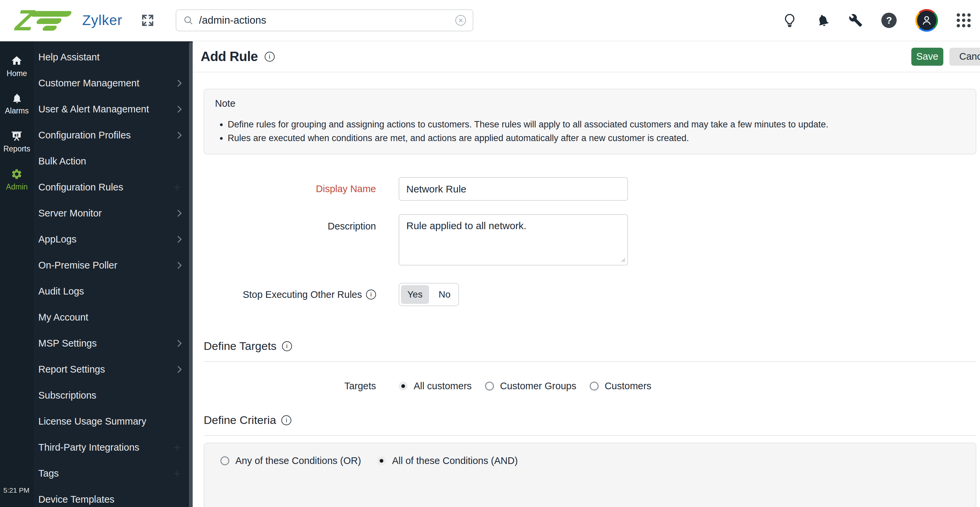 The height and width of the screenshot is (507, 980). I want to click on lightbulb-icon, so click(790, 21).